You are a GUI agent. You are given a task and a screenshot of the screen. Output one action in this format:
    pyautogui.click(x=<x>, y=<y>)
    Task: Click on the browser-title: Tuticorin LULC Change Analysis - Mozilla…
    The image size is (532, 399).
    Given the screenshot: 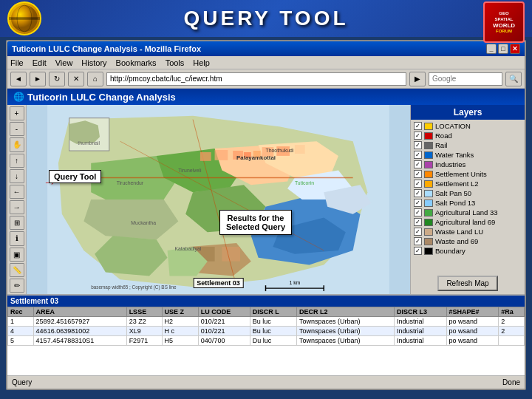 What is the action you would take?
    pyautogui.click(x=106, y=49)
    